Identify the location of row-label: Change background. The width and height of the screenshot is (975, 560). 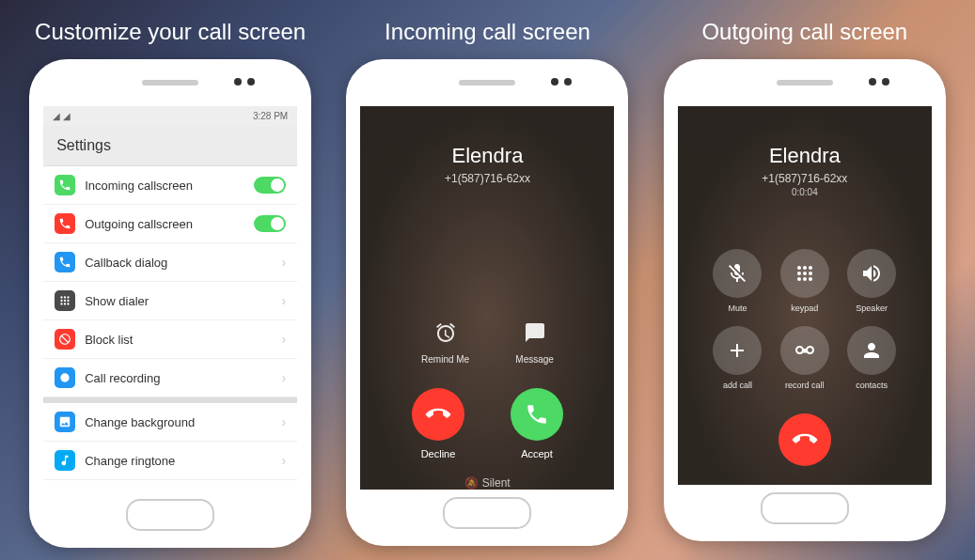
(179, 423).